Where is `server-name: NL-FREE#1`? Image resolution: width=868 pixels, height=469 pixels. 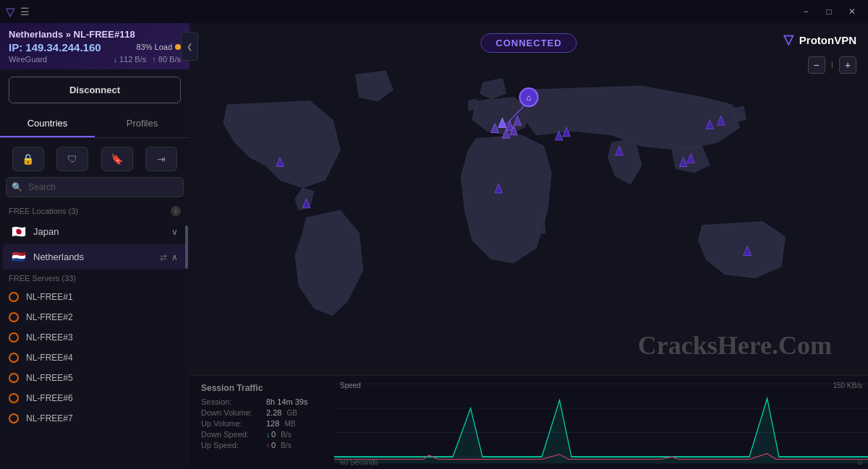 server-name: NL-FREE#1 is located at coordinates (49, 297).